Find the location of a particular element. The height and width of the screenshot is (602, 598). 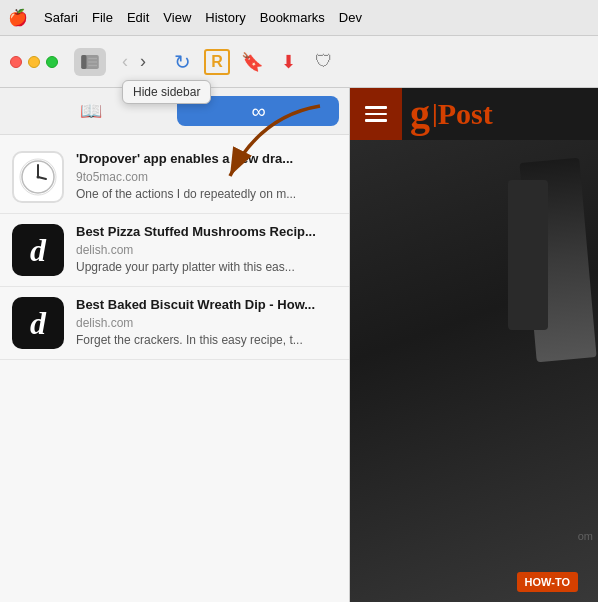

menu-edit: Edit is located at coordinates (138, 18).